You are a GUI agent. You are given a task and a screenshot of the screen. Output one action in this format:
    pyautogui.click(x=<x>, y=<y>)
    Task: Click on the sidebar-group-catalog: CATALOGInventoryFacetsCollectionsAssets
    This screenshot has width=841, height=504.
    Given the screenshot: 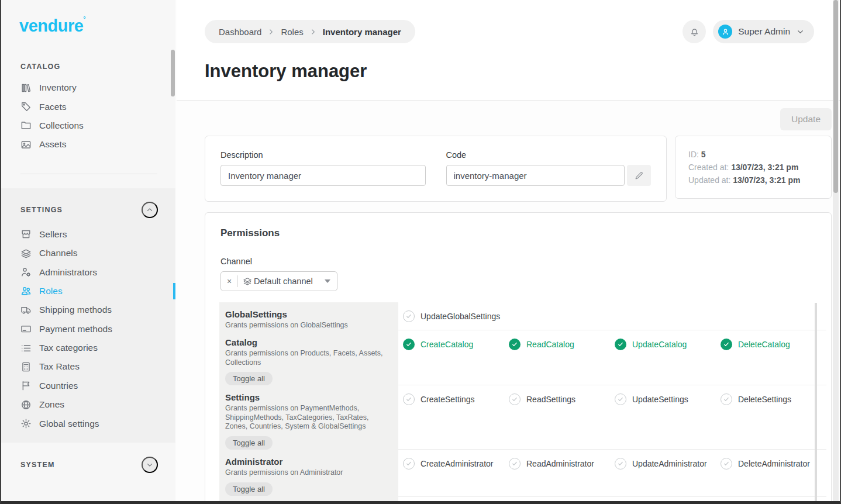 What is the action you would take?
    pyautogui.click(x=88, y=109)
    